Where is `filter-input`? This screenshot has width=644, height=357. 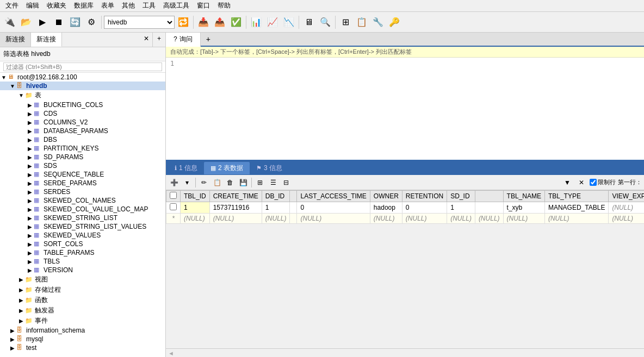
filter-input is located at coordinates (83, 67).